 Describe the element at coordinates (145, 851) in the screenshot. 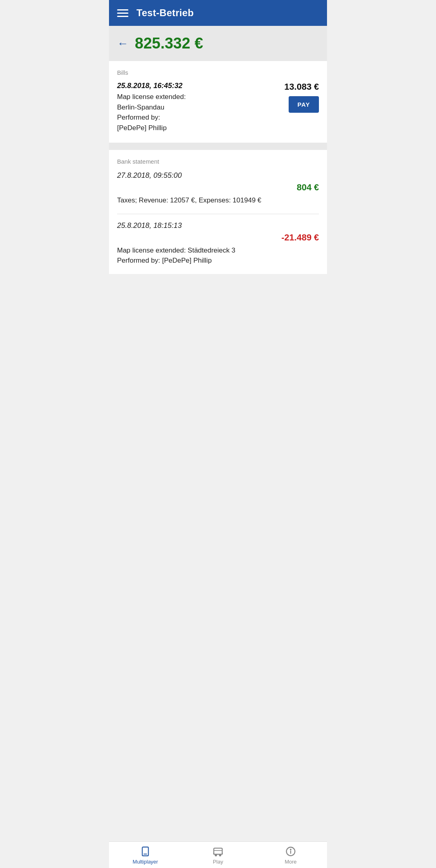

I see `phone-icon` at that location.